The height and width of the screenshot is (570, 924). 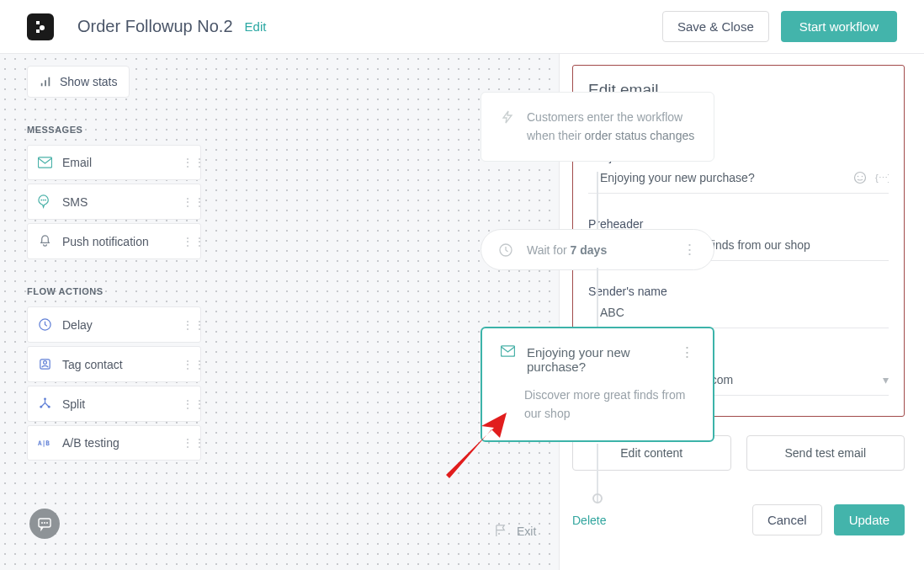 What do you see at coordinates (114, 130) in the screenshot?
I see `messages-section-label: MESSAGES` at bounding box center [114, 130].